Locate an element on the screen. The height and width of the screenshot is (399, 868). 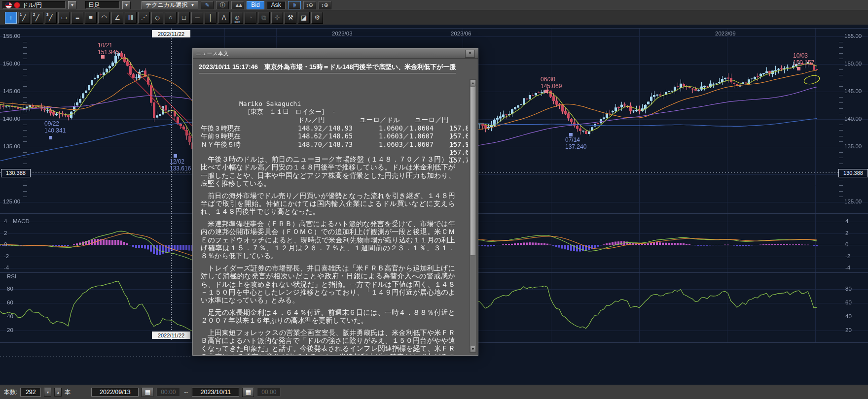
rectangle-icon: □ is located at coordinates (184, 18).